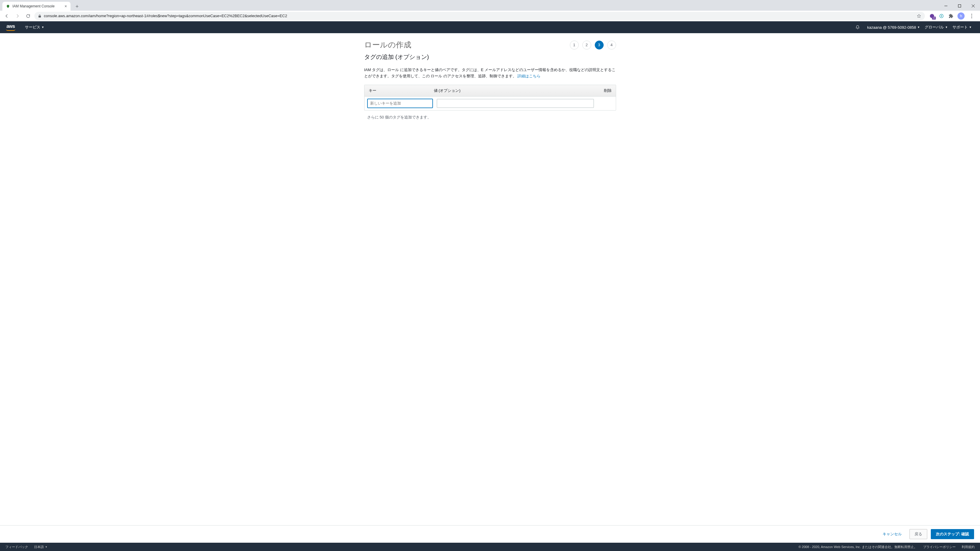 This screenshot has width=980, height=551. Describe the element at coordinates (973, 6) in the screenshot. I see `window-close-button` at that location.